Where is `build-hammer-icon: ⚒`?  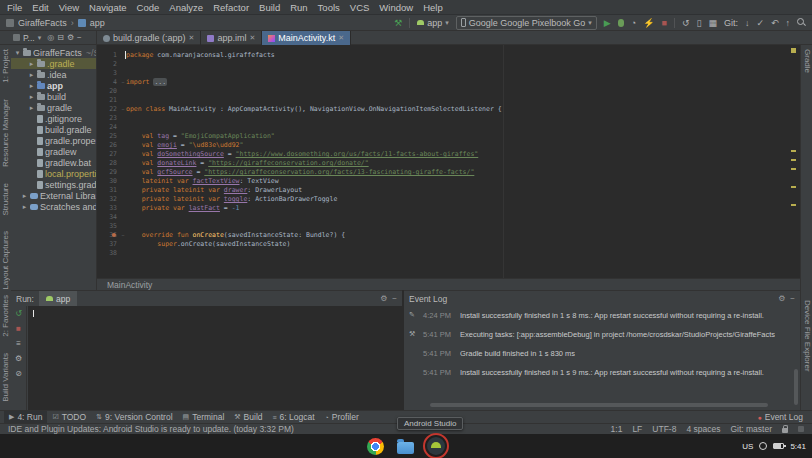 build-hammer-icon: ⚒ is located at coordinates (398, 23).